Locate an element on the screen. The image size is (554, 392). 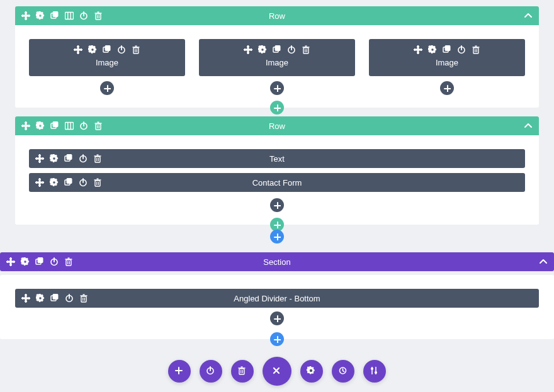
column-1: Image is located at coordinates (107, 67).